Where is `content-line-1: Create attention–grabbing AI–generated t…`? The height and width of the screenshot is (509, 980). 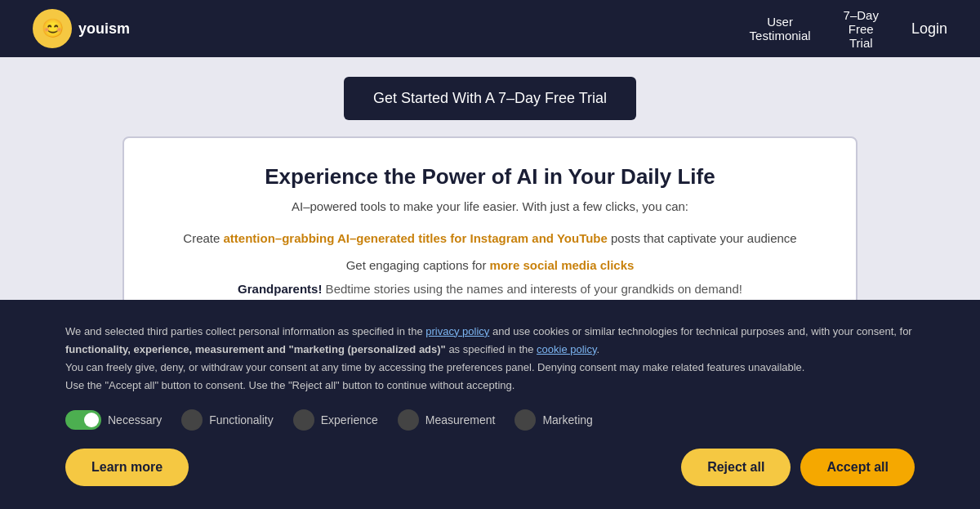 content-line-1: Create attention–grabbing AI–generated t… is located at coordinates (490, 239).